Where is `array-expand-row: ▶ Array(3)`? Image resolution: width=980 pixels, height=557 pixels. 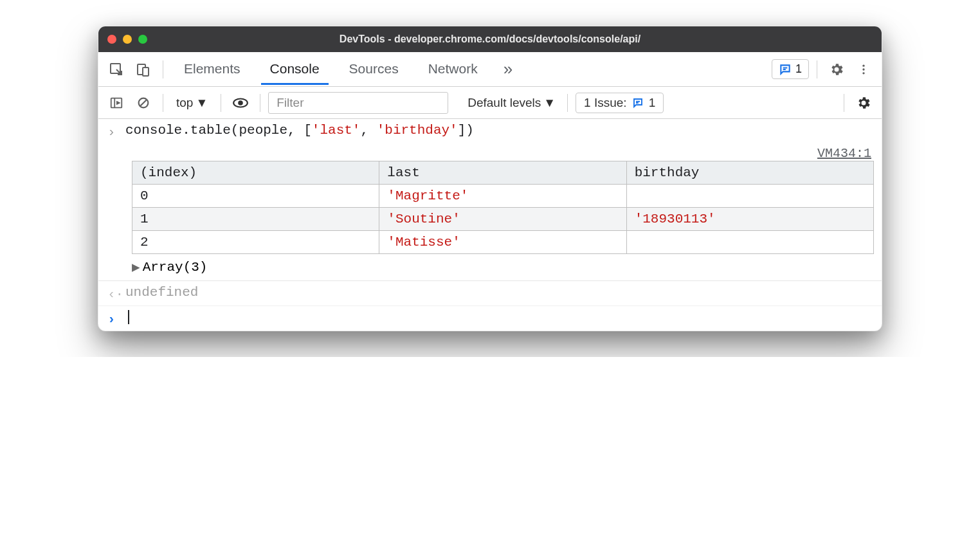 array-expand-row: ▶ Array(3) is located at coordinates (490, 269).